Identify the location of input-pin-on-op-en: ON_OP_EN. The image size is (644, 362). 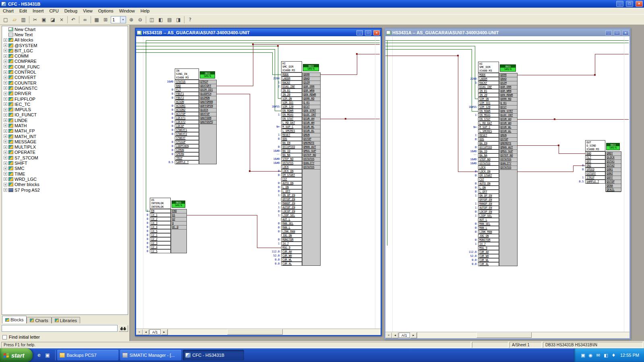
(292, 195).